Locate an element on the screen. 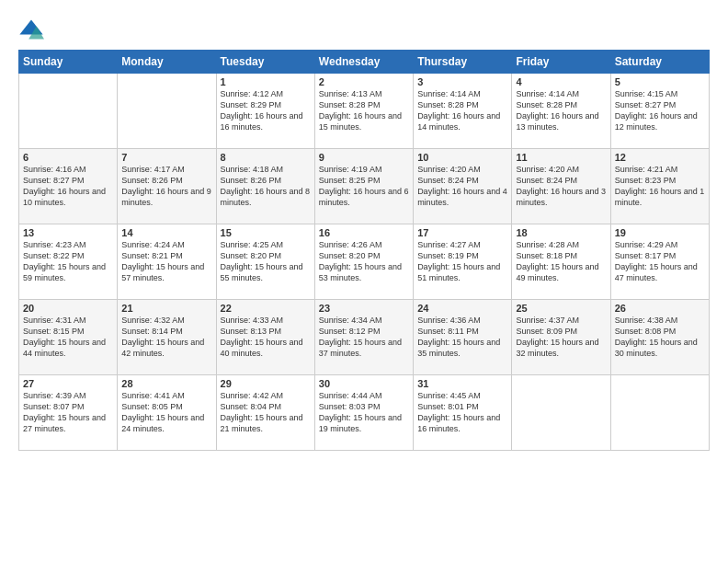 The width and height of the screenshot is (728, 563). day-info: Sunrise: 4:12 AMSunset: 8:29 PMDaylight:… is located at coordinates (266, 110).